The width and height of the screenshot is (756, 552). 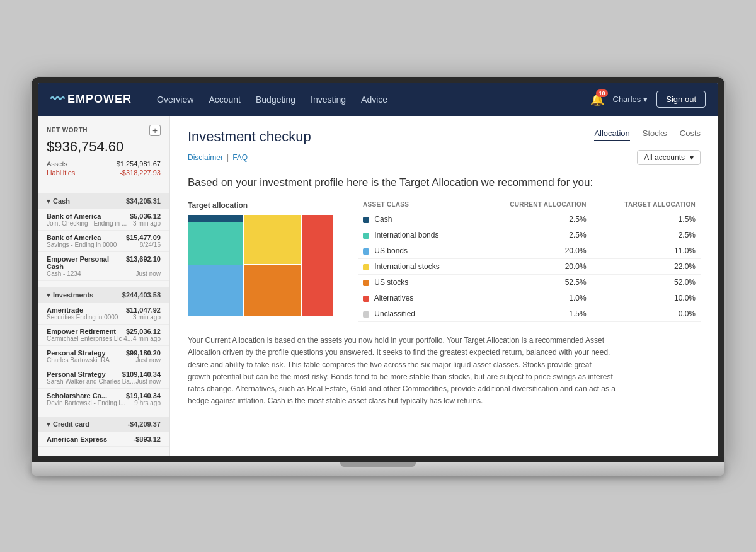 What do you see at coordinates (328, 100) in the screenshot?
I see `nav-investing: Investing` at bounding box center [328, 100].